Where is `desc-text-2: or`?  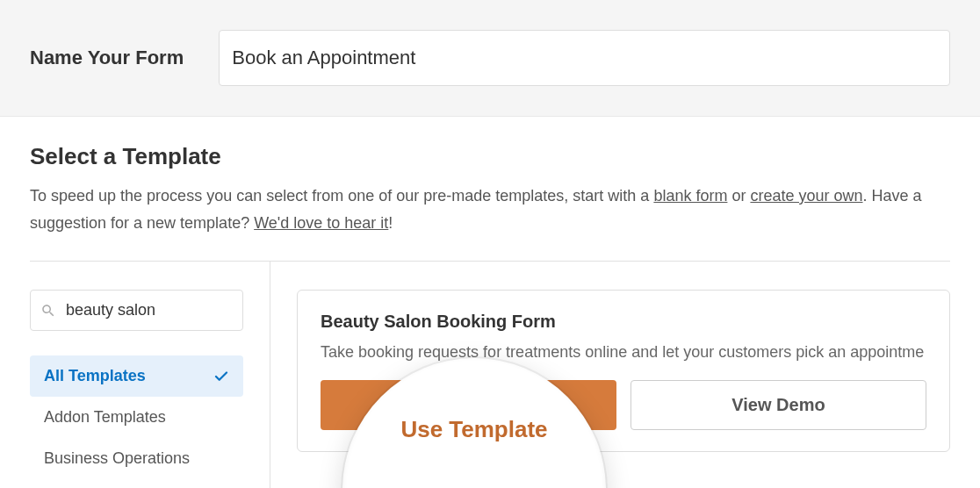 desc-text-2: or is located at coordinates (739, 196).